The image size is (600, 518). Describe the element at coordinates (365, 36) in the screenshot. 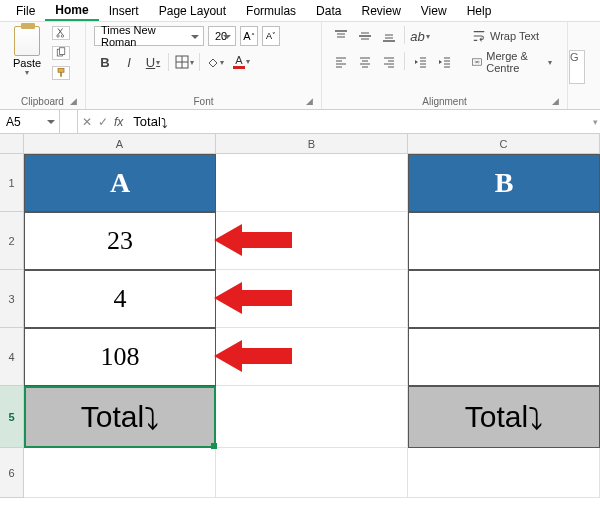

I see `align-middle-button` at that location.